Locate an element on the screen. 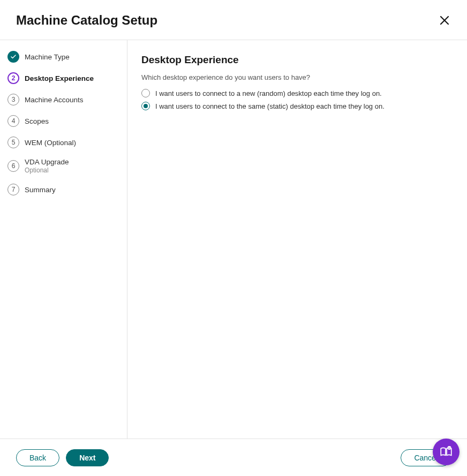 The height and width of the screenshot is (476, 467). radio-dot-icon is located at coordinates (146, 106).